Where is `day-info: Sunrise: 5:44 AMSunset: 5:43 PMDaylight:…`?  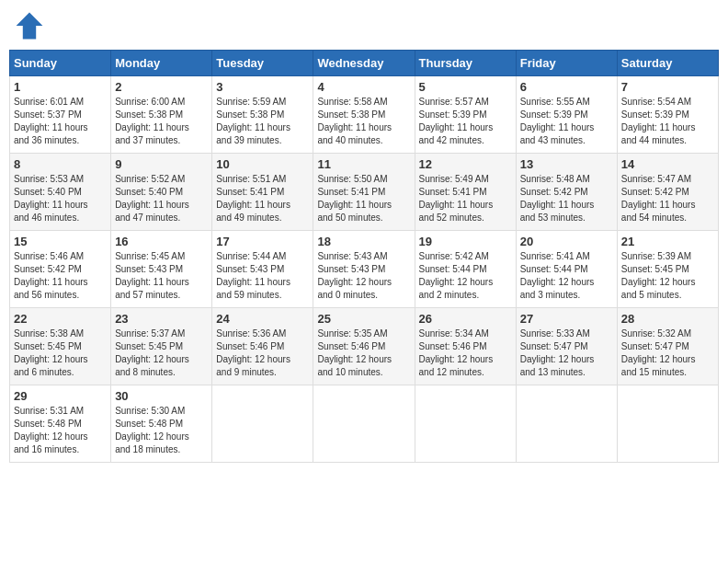 day-info: Sunrise: 5:44 AMSunset: 5:43 PMDaylight:… is located at coordinates (263, 276).